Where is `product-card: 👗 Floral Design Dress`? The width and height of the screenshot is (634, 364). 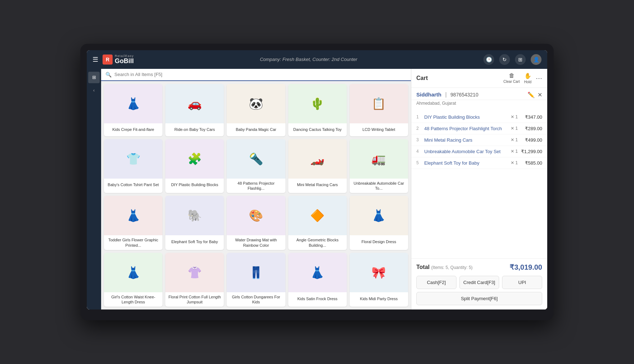
product-card: 👗 Floral Design Dress is located at coordinates (379, 223).